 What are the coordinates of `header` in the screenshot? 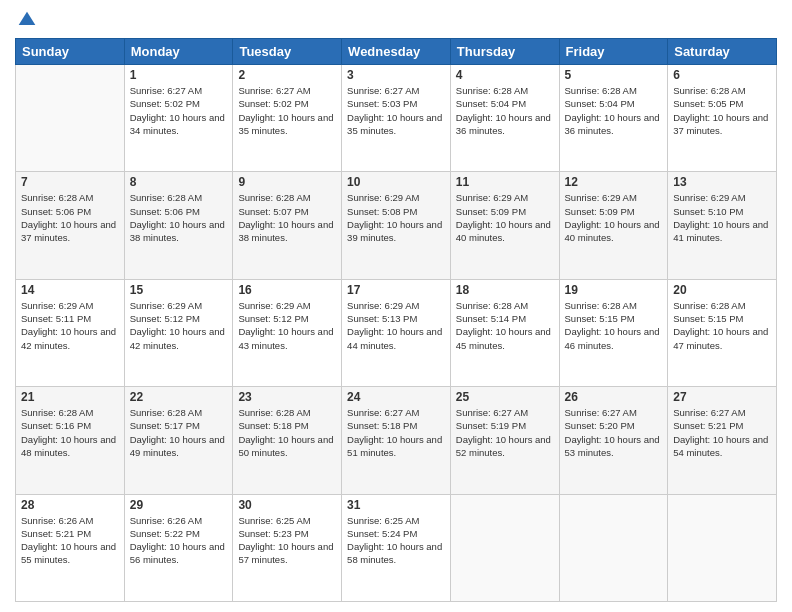 It's located at (396, 20).